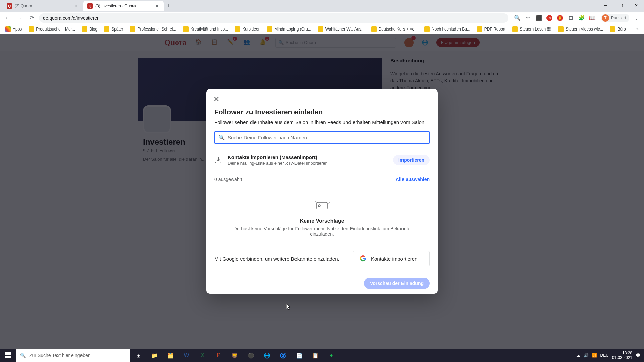  Describe the element at coordinates (341, 29) in the screenshot. I see `bookmark-item: Wahlfächer WU Aus...` at that location.